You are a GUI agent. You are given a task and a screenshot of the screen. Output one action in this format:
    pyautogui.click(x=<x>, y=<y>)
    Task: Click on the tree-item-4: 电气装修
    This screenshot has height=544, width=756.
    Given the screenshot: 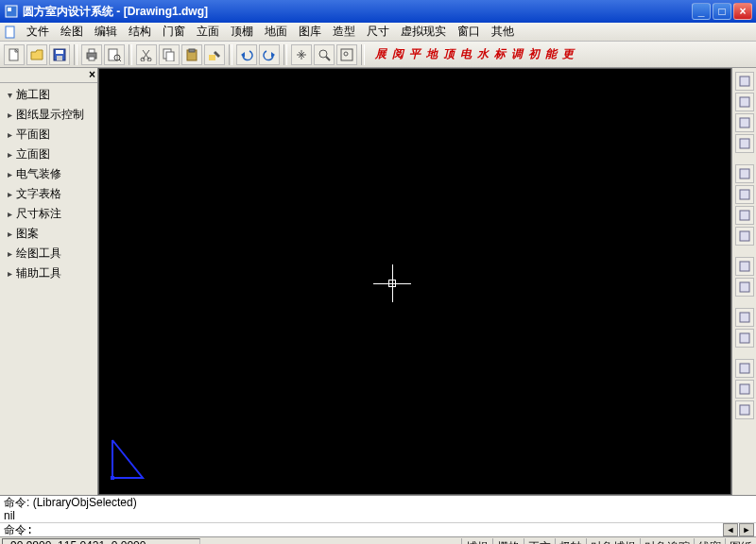 What is the action you would take?
    pyautogui.click(x=49, y=174)
    